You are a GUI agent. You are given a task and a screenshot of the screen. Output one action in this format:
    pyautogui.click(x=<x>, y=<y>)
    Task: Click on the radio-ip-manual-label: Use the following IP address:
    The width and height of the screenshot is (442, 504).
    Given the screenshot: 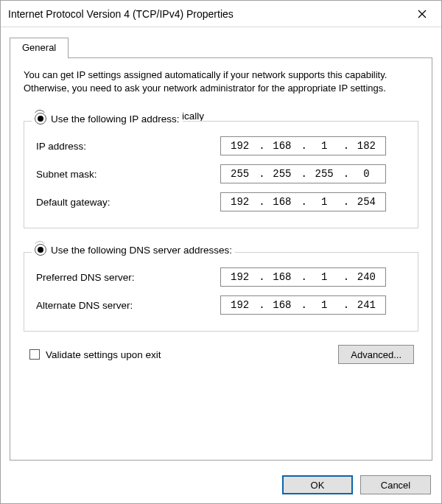 What is the action you would take?
    pyautogui.click(x=115, y=119)
    